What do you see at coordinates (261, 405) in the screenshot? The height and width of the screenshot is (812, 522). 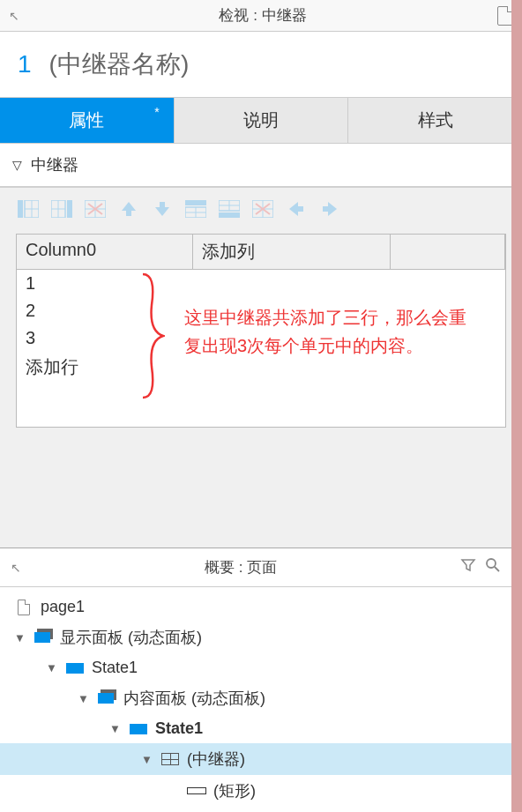 I see `table-spacer` at bounding box center [261, 405].